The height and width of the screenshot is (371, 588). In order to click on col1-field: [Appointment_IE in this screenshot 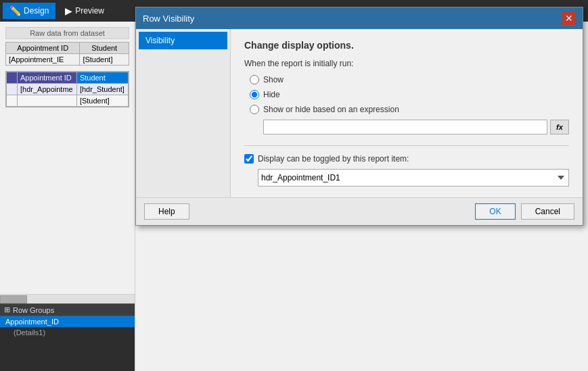, I will do `click(43, 59)`.